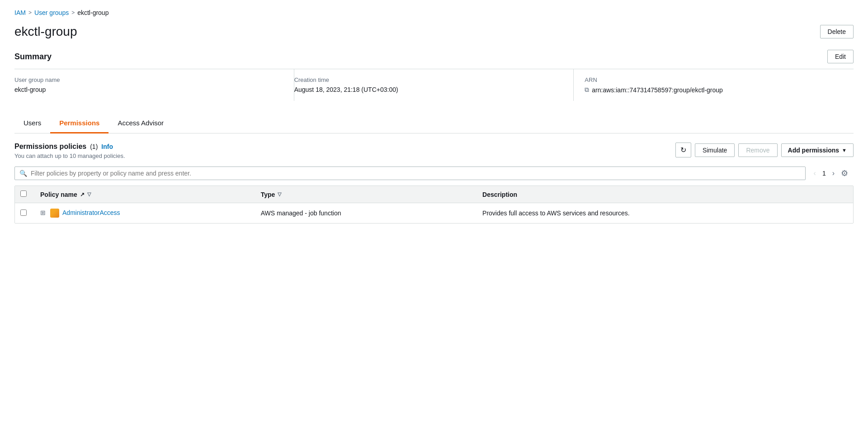 This screenshot has width=868, height=433. I want to click on tab-access-advisor: Access Advisor, so click(141, 124).